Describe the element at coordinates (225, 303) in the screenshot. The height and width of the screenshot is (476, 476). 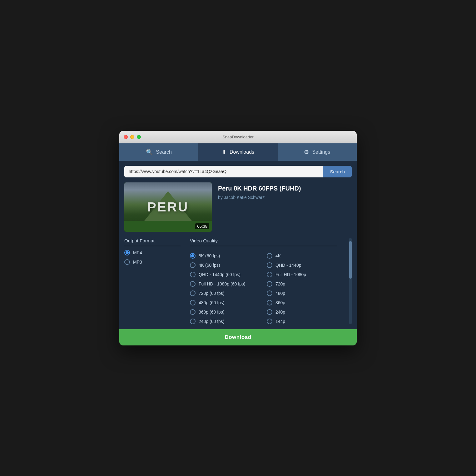
I see `quality-480p60: 480p (60 fps)` at that location.